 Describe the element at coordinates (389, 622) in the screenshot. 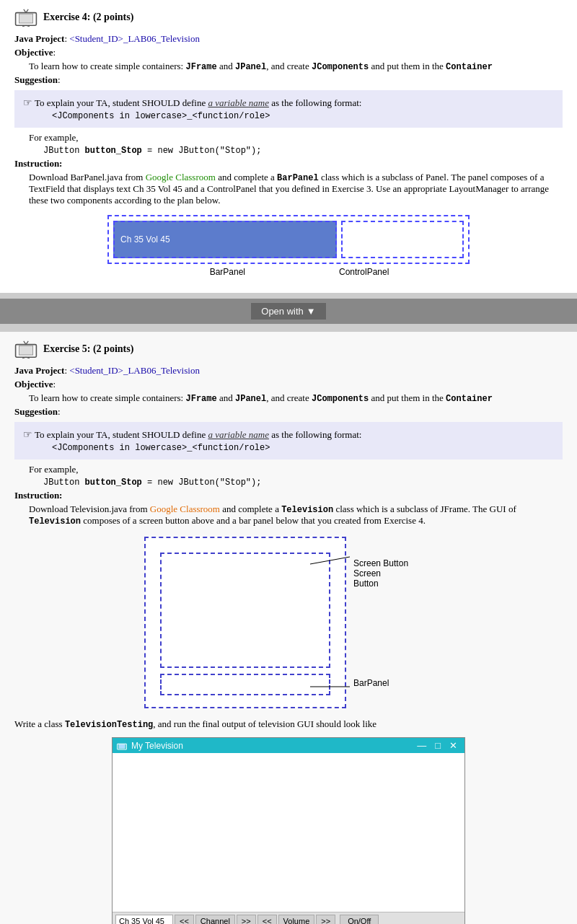

I see `ex5-side-labels: Screen Button Volume ScreenButton BarPan…` at that location.